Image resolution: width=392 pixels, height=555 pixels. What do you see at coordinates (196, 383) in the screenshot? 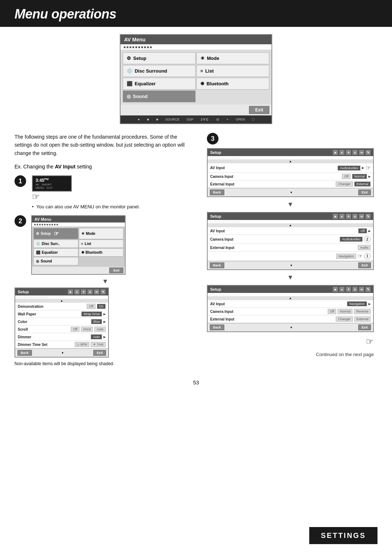
I see `page-number: 53` at bounding box center [196, 383].